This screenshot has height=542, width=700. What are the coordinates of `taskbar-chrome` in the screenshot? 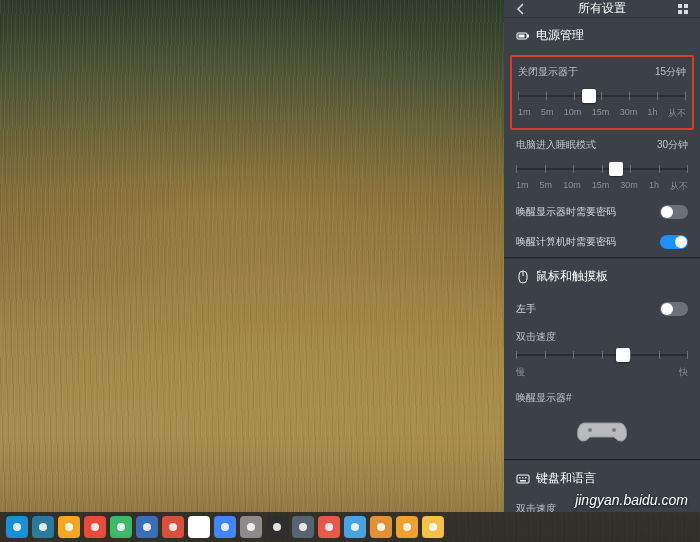 It's located at (199, 527).